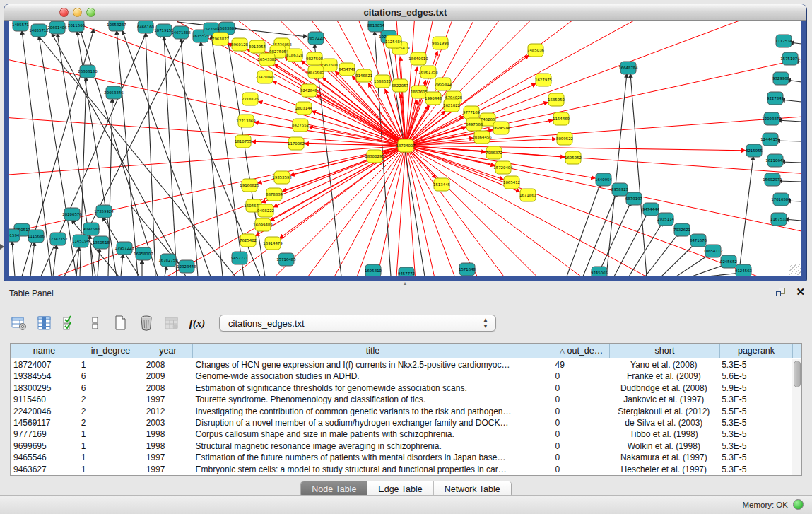 The image size is (812, 514). I want to click on graph-node-yellow: 23420046, so click(265, 77).